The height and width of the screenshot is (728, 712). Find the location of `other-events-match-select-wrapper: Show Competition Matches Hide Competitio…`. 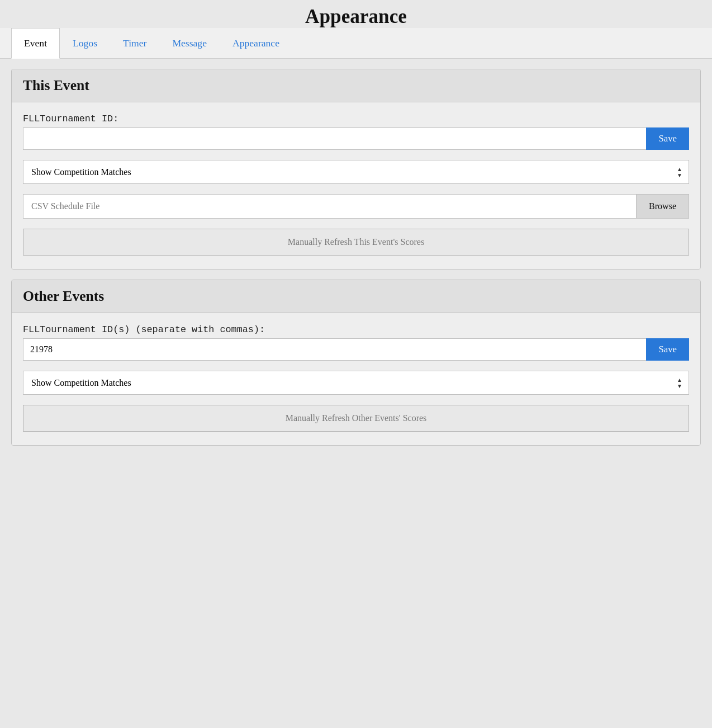

other-events-match-select-wrapper: Show Competition Matches Hide Competitio… is located at coordinates (356, 382).